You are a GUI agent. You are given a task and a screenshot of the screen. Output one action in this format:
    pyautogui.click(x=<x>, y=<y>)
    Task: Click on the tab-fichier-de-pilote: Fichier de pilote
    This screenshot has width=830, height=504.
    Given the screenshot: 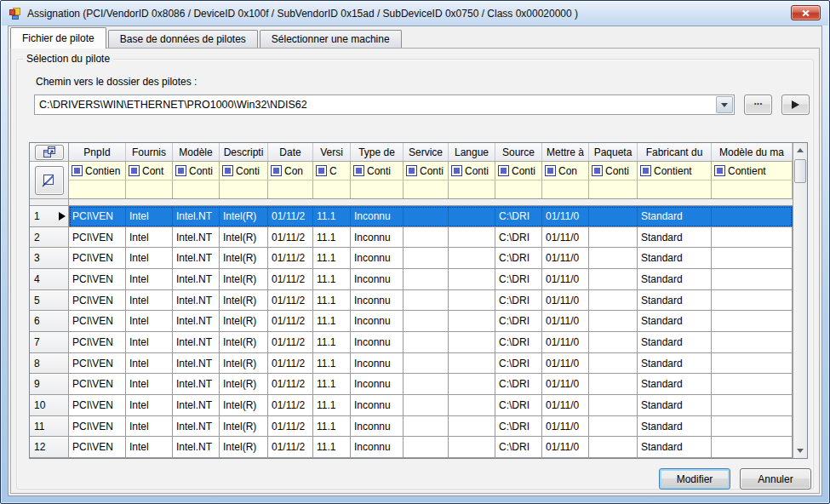 What is the action you would take?
    pyautogui.click(x=58, y=37)
    